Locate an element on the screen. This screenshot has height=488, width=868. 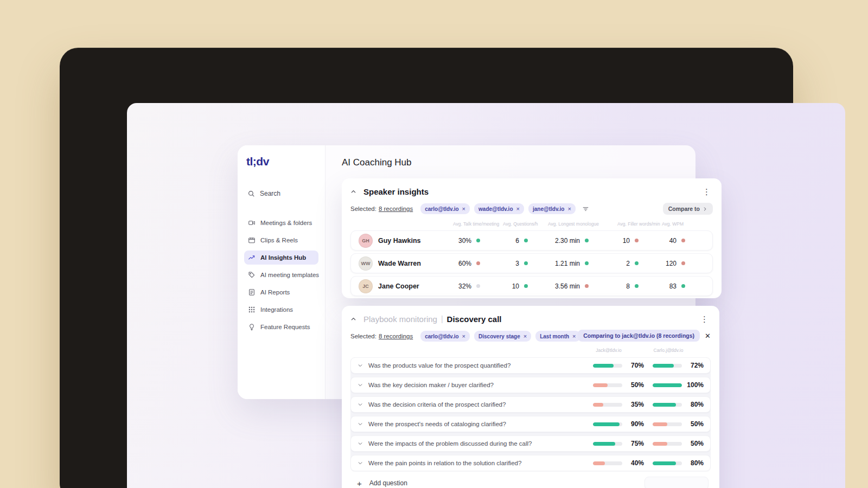
table-row: WW Wade Warren 60% 3 1.21 min 2 120 is located at coordinates (532, 264).